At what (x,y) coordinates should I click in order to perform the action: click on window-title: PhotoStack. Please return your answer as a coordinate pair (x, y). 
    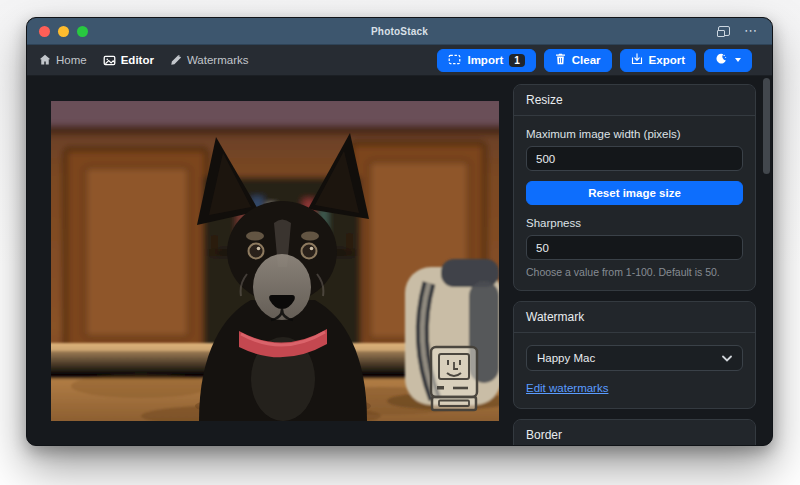
    Looking at the image, I should click on (400, 32).